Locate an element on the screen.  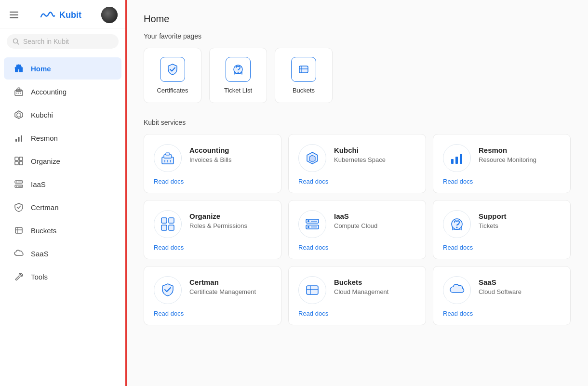
favorites-section-title: Your favorite pages is located at coordinates (357, 36).